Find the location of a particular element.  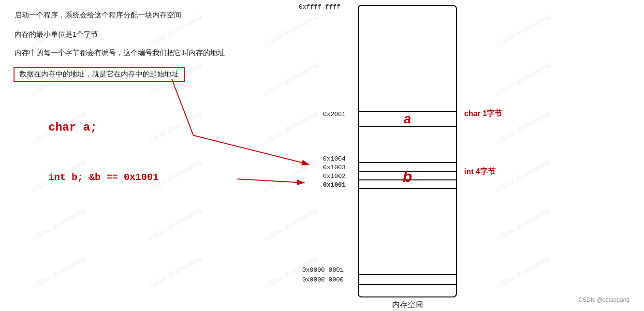

addr-bot1: 0x0000 0001 is located at coordinates (323, 269).